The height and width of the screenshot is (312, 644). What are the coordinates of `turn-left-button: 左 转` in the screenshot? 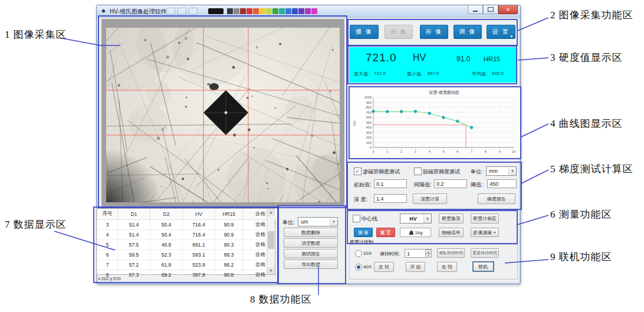 It's located at (384, 267).